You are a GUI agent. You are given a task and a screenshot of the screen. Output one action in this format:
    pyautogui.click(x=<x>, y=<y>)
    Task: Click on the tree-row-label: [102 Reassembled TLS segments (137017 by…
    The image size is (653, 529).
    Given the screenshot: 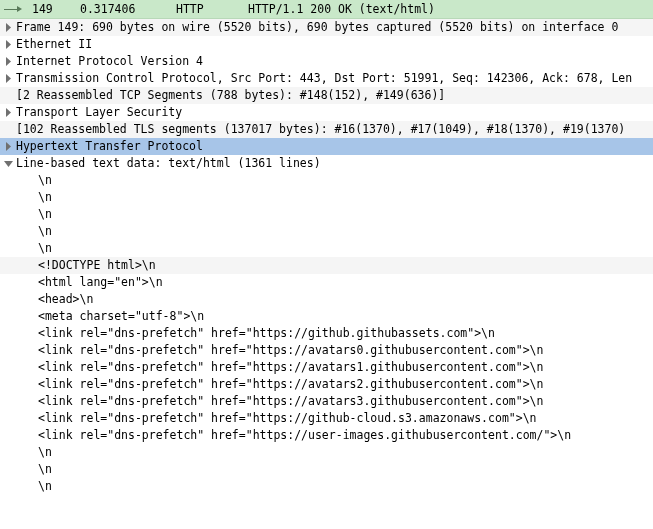 What is the action you would take?
    pyautogui.click(x=334, y=130)
    